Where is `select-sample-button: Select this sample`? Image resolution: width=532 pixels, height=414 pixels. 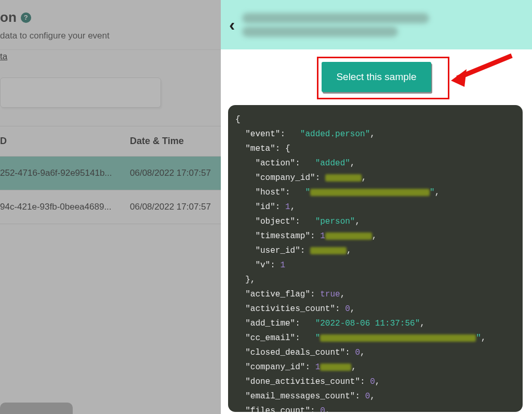
select-sample-button: Select this sample is located at coordinates (376, 77).